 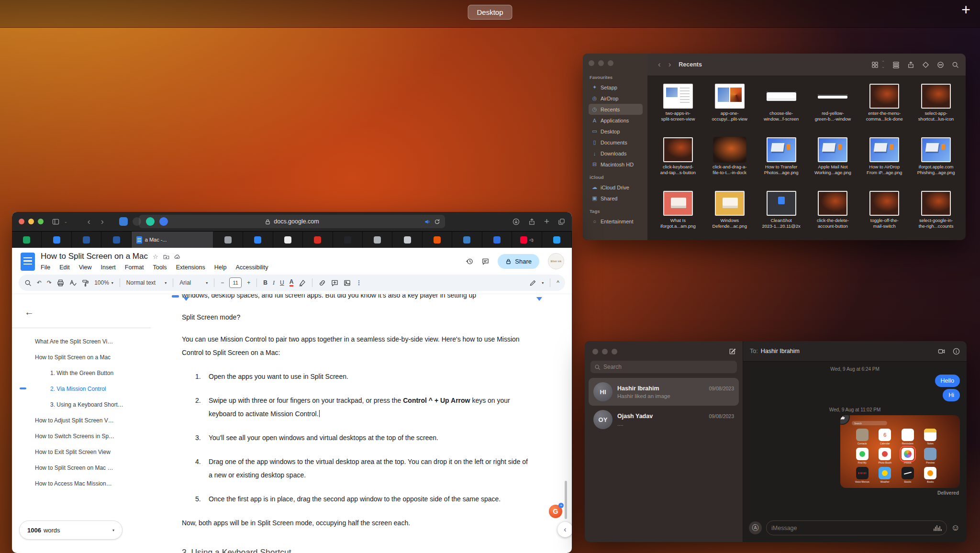 I want to click on file-item: iforgot.apple.comPhishing...age.png, so click(x=936, y=165).